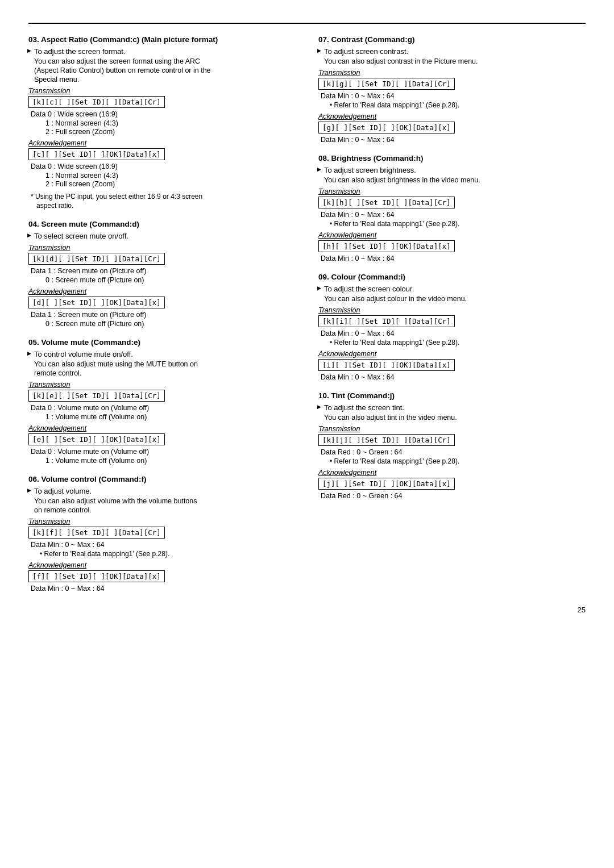 Image resolution: width=614 pixels, height=868 pixels. I want to click on section-07-transmission-code: [k][g][ ][Set ID][ ][Data][Cr], so click(387, 84).